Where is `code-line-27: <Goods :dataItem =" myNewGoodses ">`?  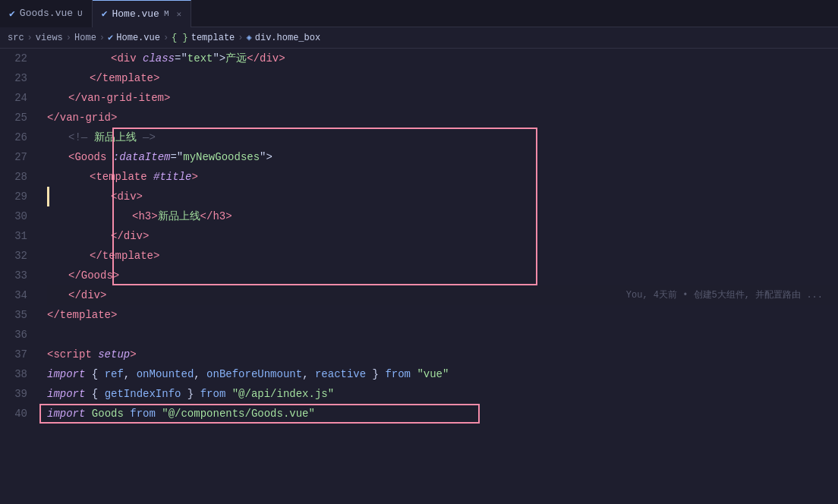
code-line-27: <Goods :dataItem =" myNewGoodses "> is located at coordinates (443, 157).